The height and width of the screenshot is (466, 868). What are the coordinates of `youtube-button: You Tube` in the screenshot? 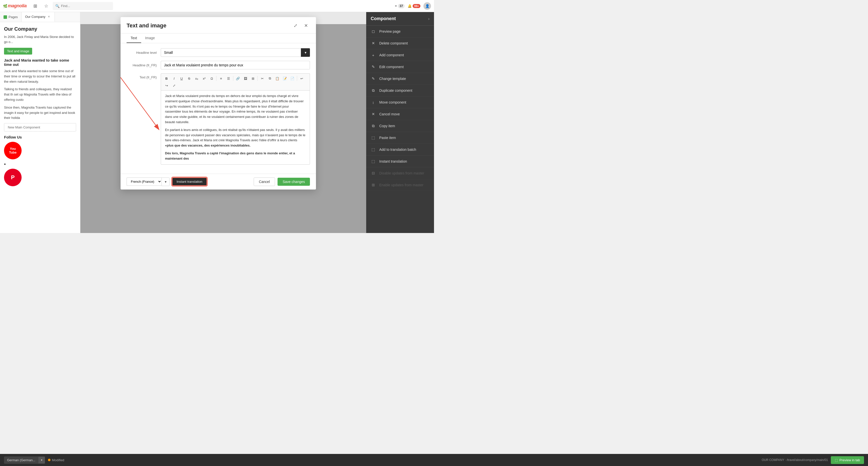 It's located at (13, 150).